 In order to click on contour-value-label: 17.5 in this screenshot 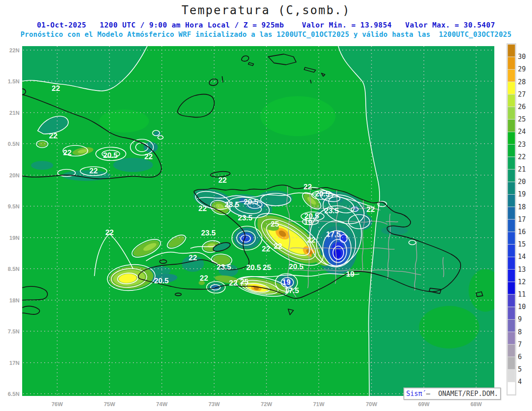, I will do `click(292, 291)`.